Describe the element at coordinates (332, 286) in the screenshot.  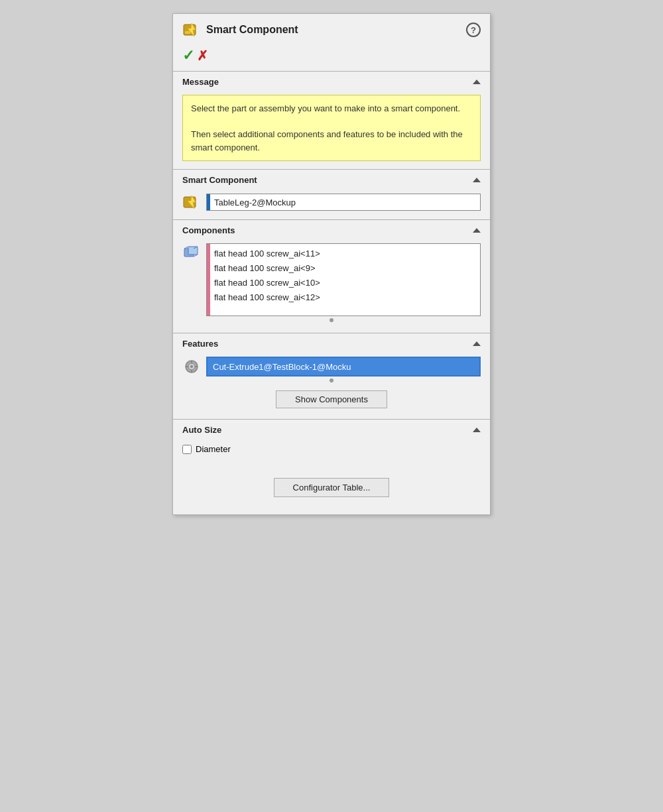
I see `components-section-body: flat head 100 screw_ai<11> flat head 100…` at that location.